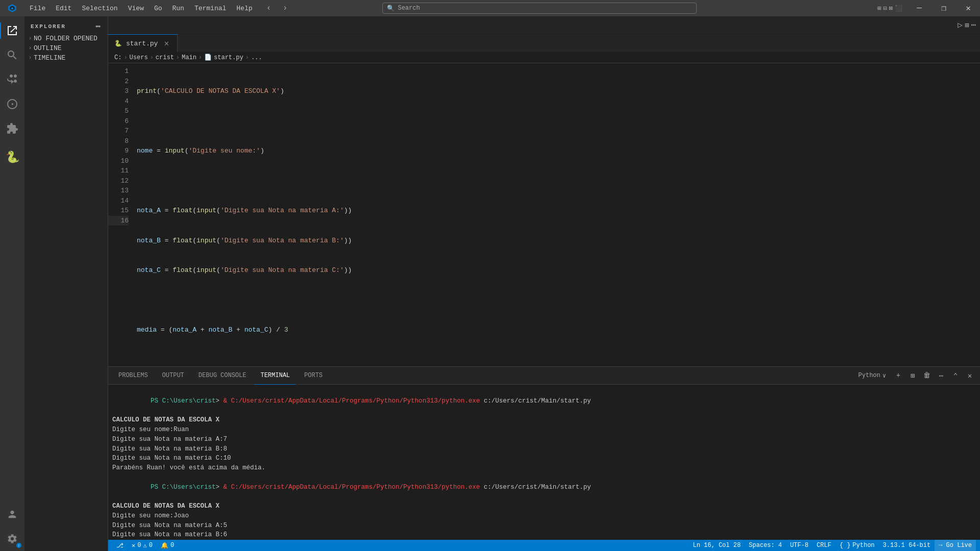 Image resolution: width=980 pixels, height=551 pixels. Describe the element at coordinates (544, 440) in the screenshot. I see `terminal-line: Digite sua Nota na materia A:7` at that location.